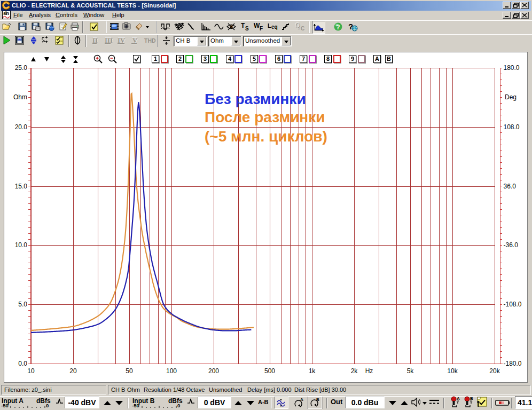 This screenshot has height=410, width=532. What do you see at coordinates (512, 68) in the screenshot?
I see `svg-text: 180.0` at bounding box center [512, 68].